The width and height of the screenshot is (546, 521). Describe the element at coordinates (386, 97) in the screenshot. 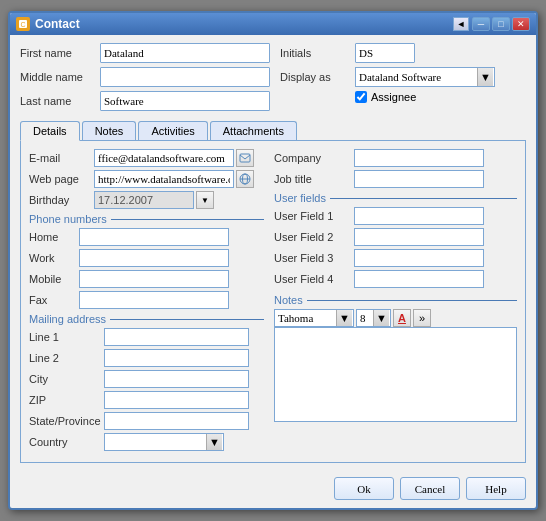

I see `assignee-checkbox-row: Assignee` at that location.